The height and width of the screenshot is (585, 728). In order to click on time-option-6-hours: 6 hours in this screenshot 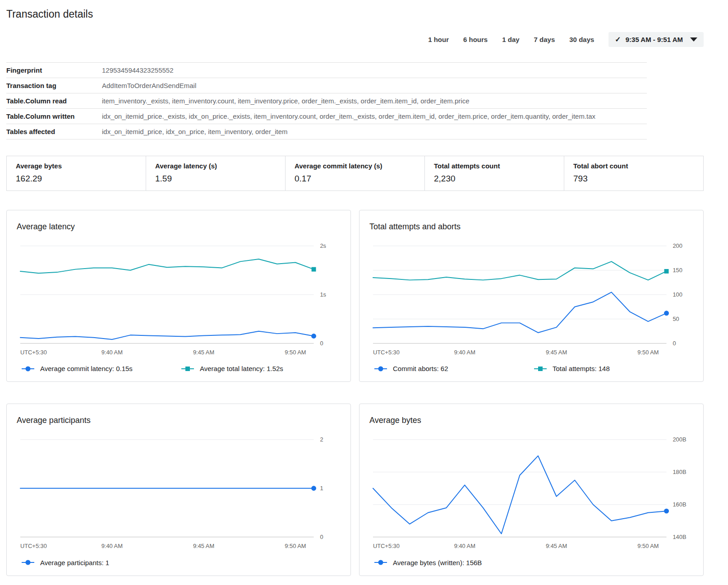, I will do `click(475, 40)`.